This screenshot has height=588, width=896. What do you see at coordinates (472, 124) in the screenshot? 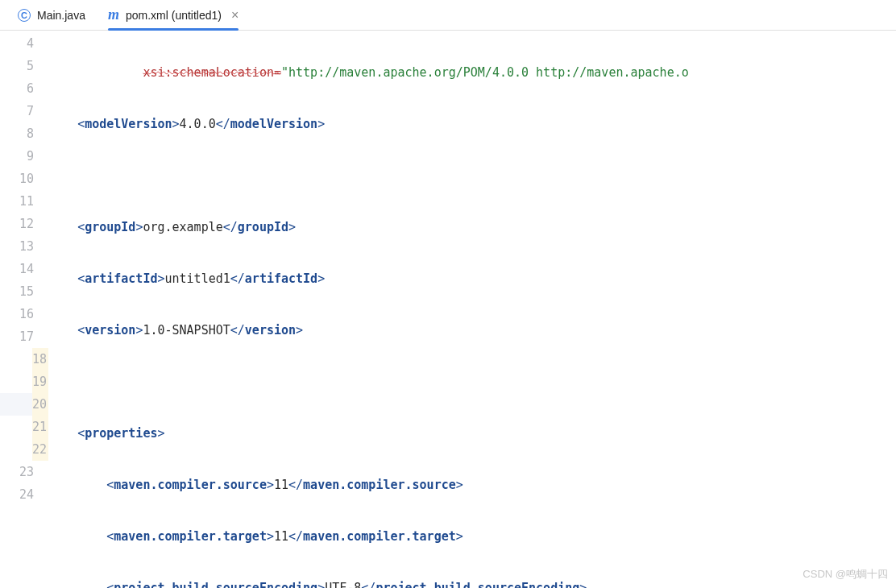
I see `code-line: <modelVersion>4.0.0</modelVersion>` at bounding box center [472, 124].